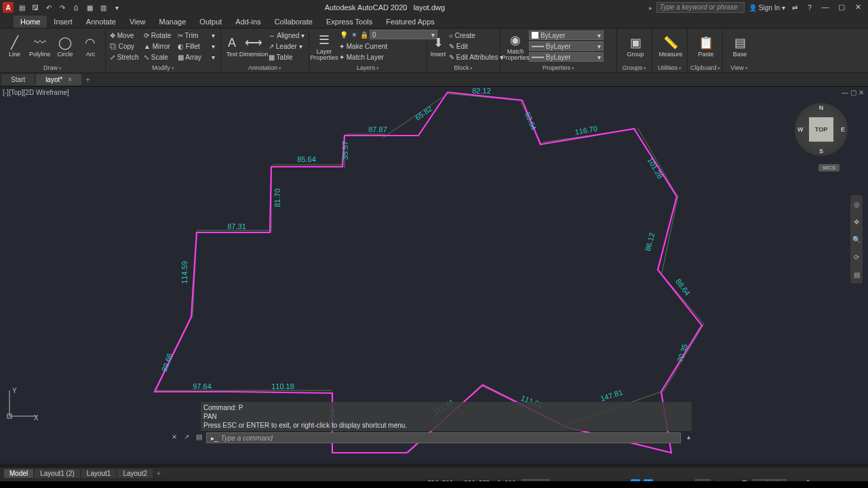 This screenshot has height=488, width=868. I want to click on qat-open-icon: ▦, so click(90, 7).